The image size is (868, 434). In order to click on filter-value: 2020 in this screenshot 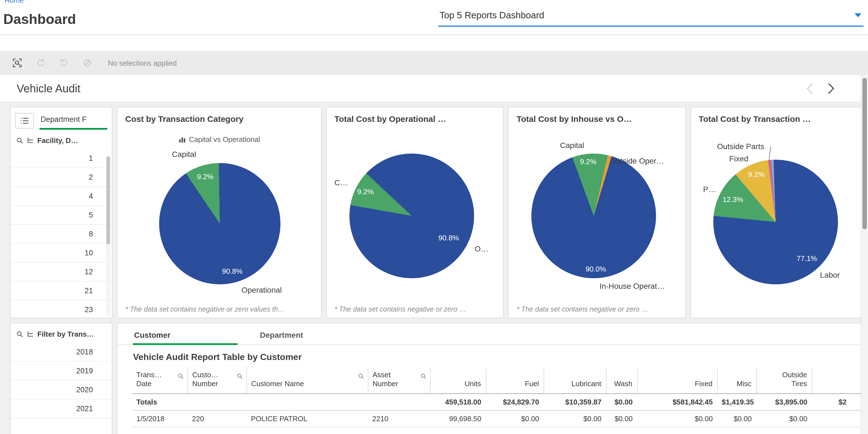, I will do `click(61, 390)`.